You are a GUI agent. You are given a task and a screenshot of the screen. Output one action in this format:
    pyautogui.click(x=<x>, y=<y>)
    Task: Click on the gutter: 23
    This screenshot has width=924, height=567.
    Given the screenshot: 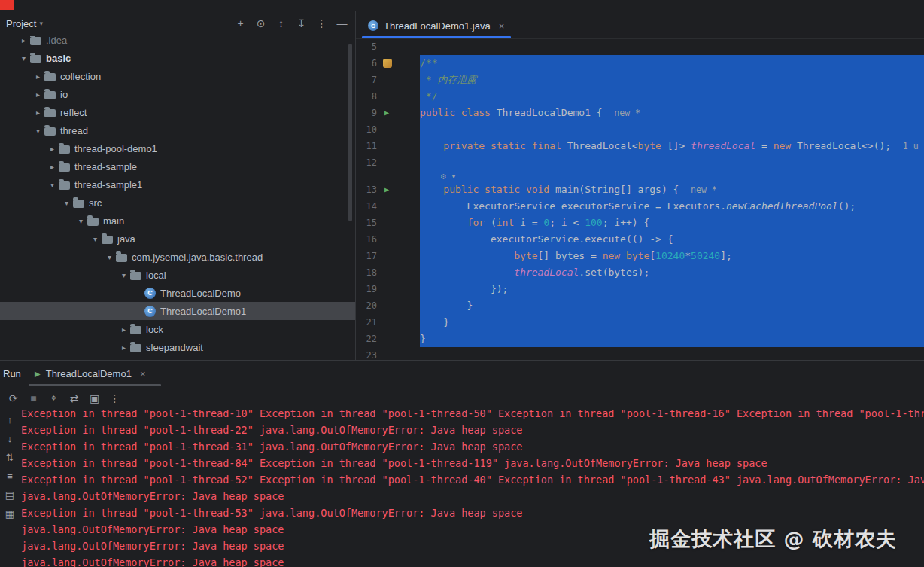 What is the action you would take?
    pyautogui.click(x=388, y=354)
    